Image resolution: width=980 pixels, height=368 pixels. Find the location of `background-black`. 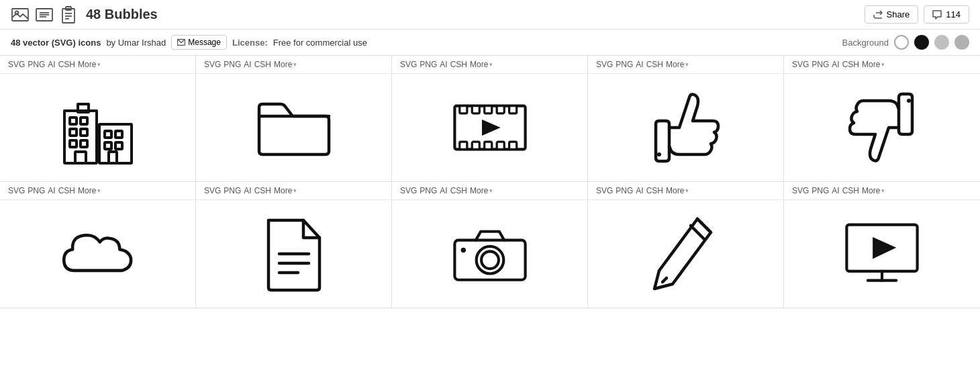

background-black is located at coordinates (922, 42).